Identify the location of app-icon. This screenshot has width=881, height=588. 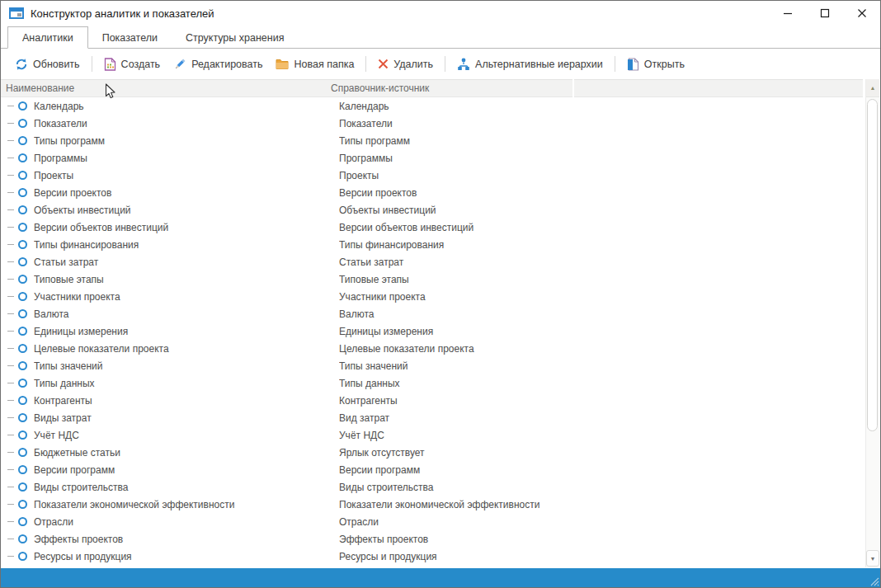
(16, 13).